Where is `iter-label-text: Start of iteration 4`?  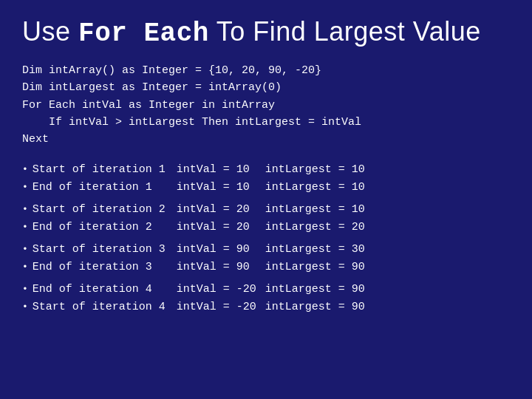 iter-label-text: Start of iteration 4 is located at coordinates (105, 307).